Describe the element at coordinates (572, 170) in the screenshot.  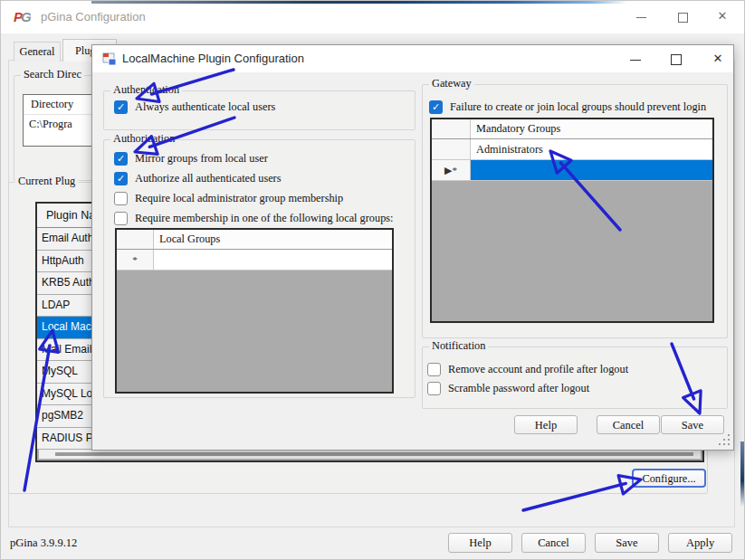
I see `table-row: ▶*` at that location.